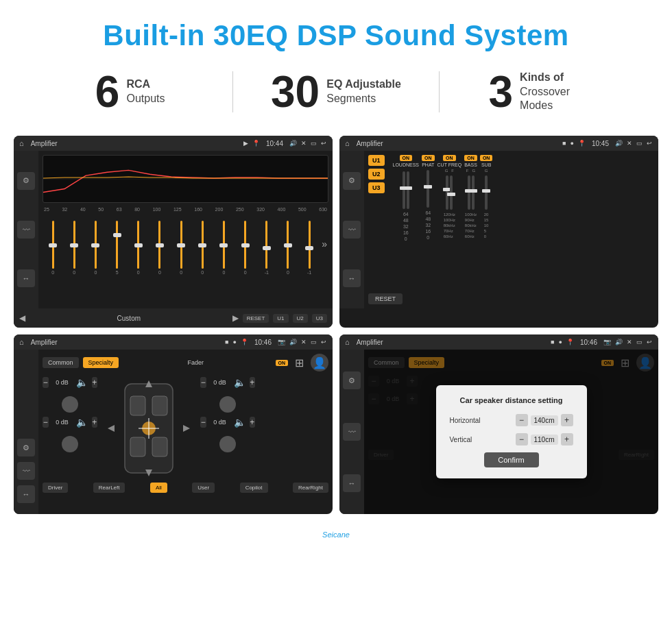 The width and height of the screenshot is (672, 634). What do you see at coordinates (173, 424) in the screenshot?
I see `fader-screen: ⌂ Amplifier ■ ● 📍 10:46 📷 🔊 ✕ ▭ ↩ ⚙ 〰 ↔ …` at bounding box center [173, 424].